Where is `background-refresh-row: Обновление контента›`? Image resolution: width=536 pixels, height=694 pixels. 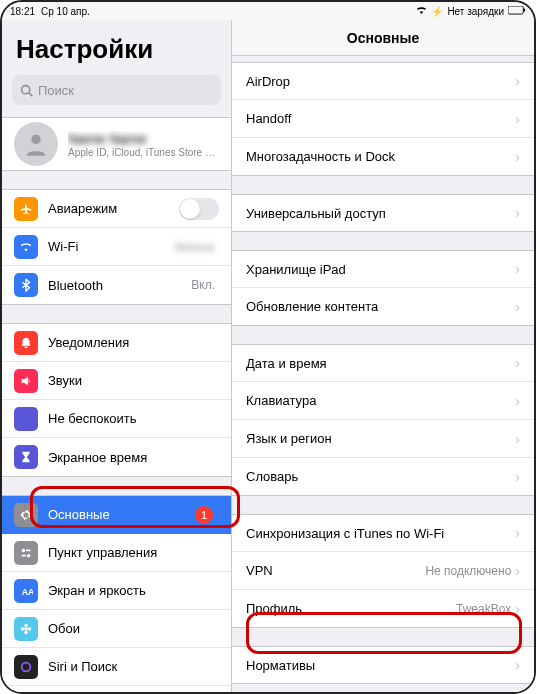 background-refresh-row: Обновление контента› is located at coordinates (383, 307).